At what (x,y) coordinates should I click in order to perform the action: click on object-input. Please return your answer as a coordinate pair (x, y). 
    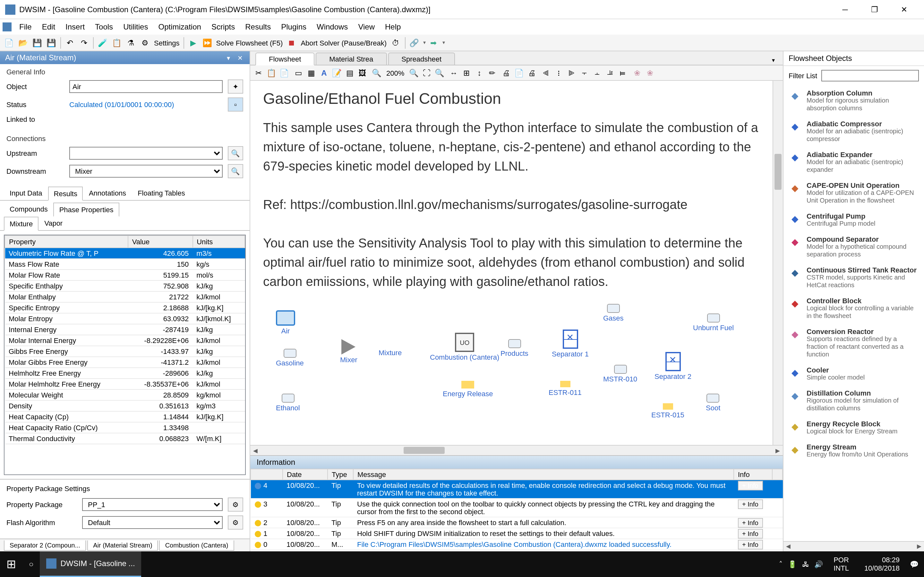
    Looking at the image, I should click on (146, 87).